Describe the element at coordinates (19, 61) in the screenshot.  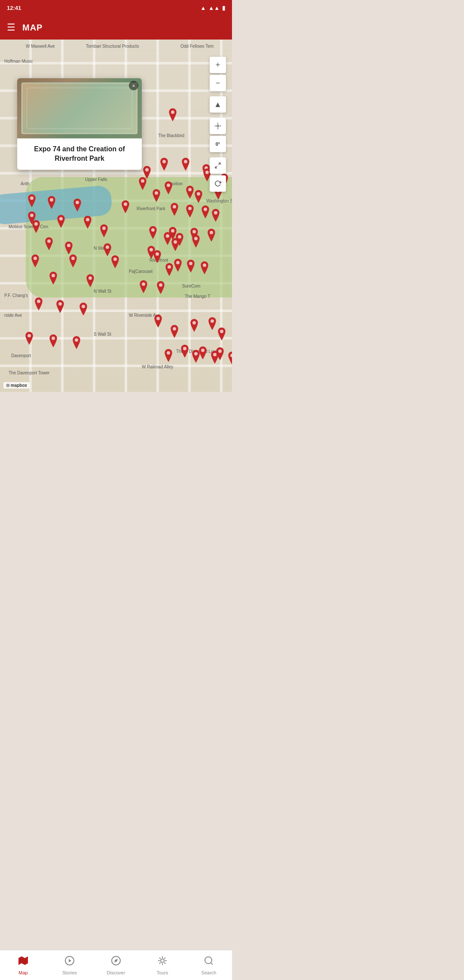
I see `street-label: Hoffman Music` at that location.